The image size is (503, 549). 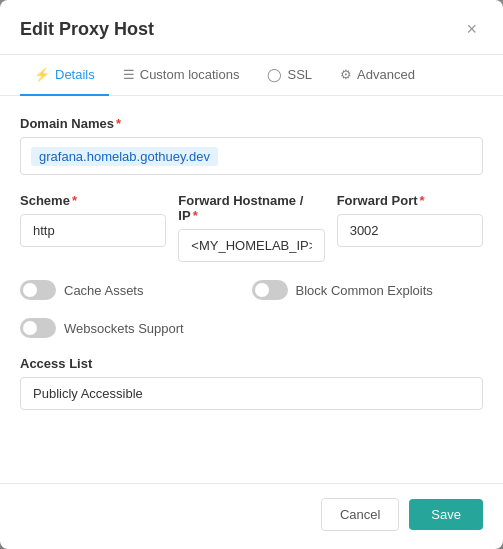 What do you see at coordinates (410, 228) in the screenshot?
I see `forward-port-group: Forward Port*` at bounding box center [410, 228].